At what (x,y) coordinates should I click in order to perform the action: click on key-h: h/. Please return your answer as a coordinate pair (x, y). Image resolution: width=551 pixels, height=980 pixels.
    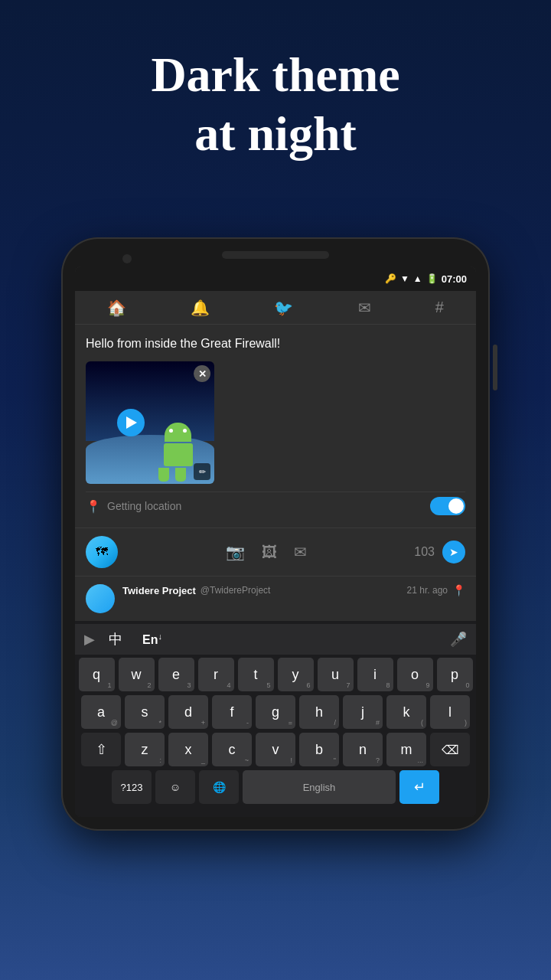
    Looking at the image, I should click on (319, 712).